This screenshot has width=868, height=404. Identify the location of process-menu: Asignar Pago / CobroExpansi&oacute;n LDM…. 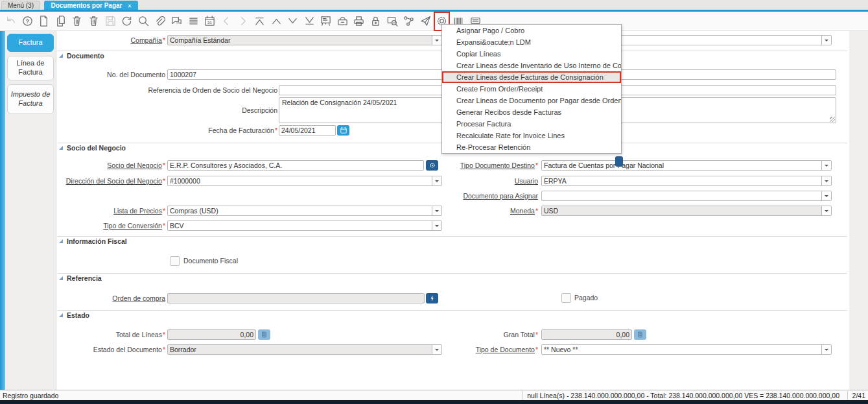
(532, 89).